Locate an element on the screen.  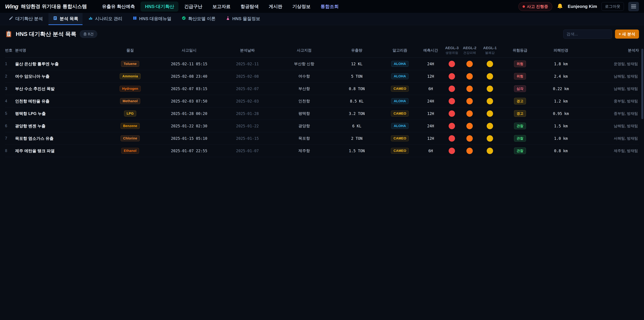
table-row: 7목포항 염소가스 유출Chlorine2025-01-15 05:102025… is located at coordinates (322, 139).